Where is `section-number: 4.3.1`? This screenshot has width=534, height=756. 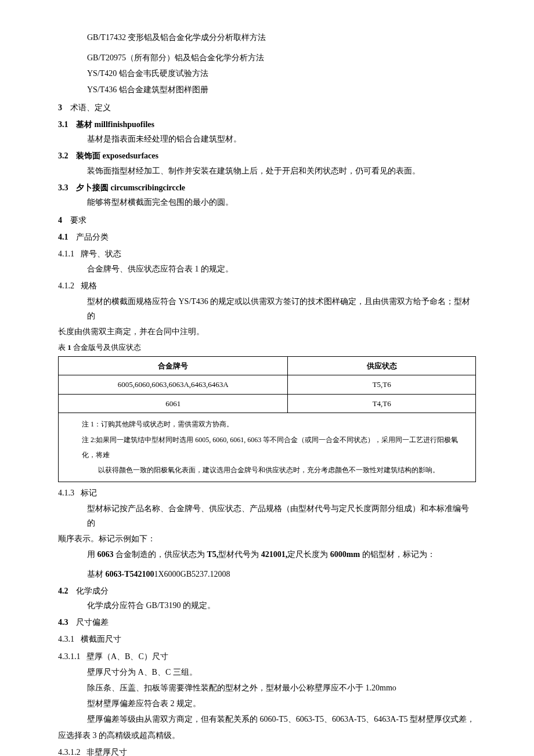
section-number: 4.3.1 is located at coordinates (66, 639).